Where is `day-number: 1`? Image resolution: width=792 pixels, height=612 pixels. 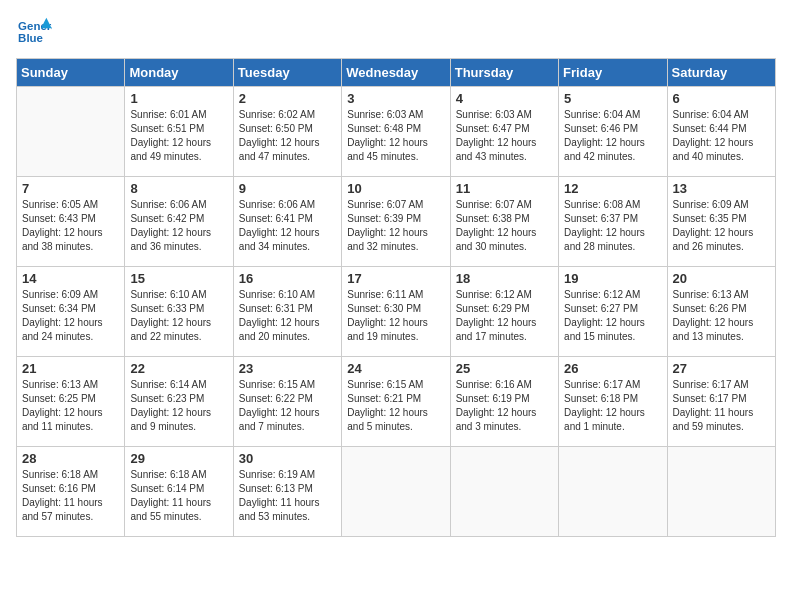 day-number: 1 is located at coordinates (178, 98).